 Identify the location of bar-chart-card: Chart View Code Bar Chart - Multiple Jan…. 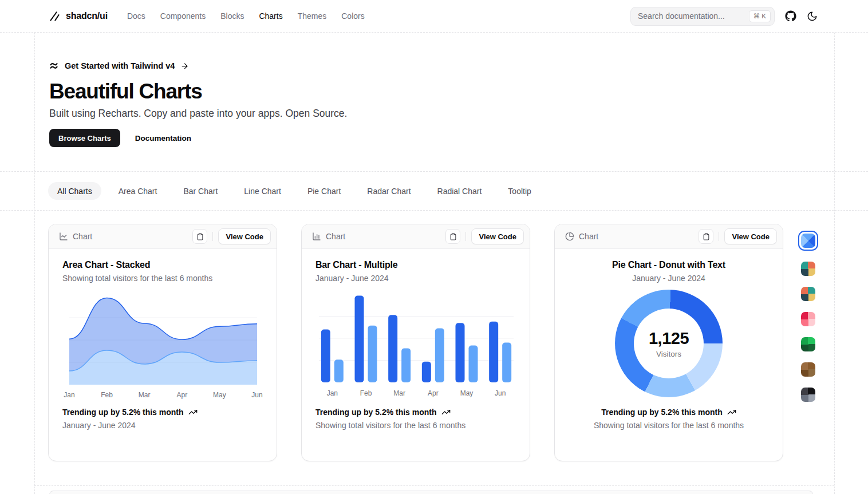
(416, 342).